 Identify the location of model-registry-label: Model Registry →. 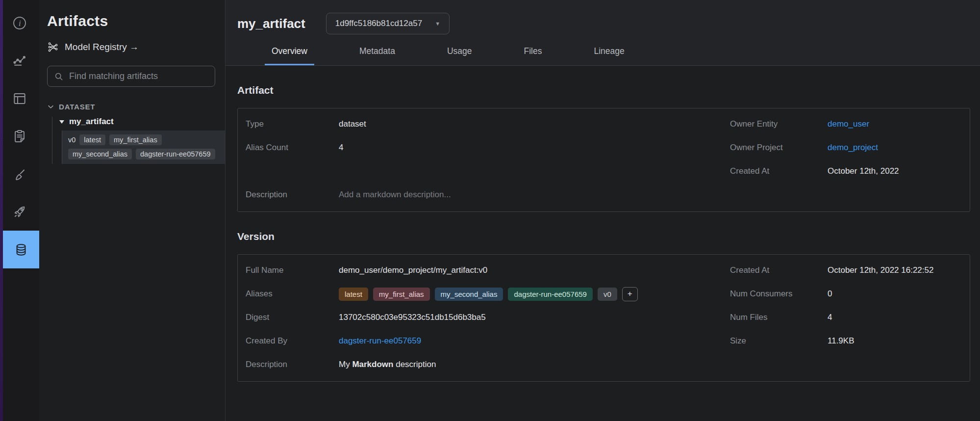
(102, 47).